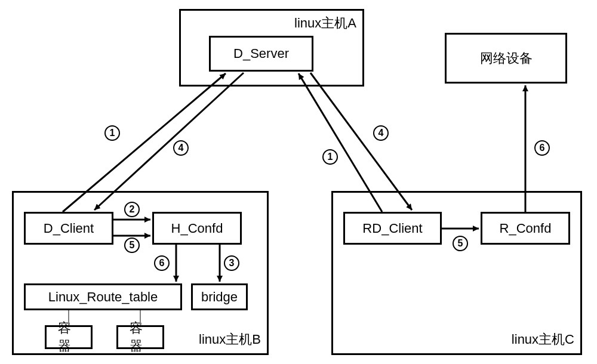  What do you see at coordinates (330, 157) in the screenshot?
I see `badge-1-right: 1` at bounding box center [330, 157].